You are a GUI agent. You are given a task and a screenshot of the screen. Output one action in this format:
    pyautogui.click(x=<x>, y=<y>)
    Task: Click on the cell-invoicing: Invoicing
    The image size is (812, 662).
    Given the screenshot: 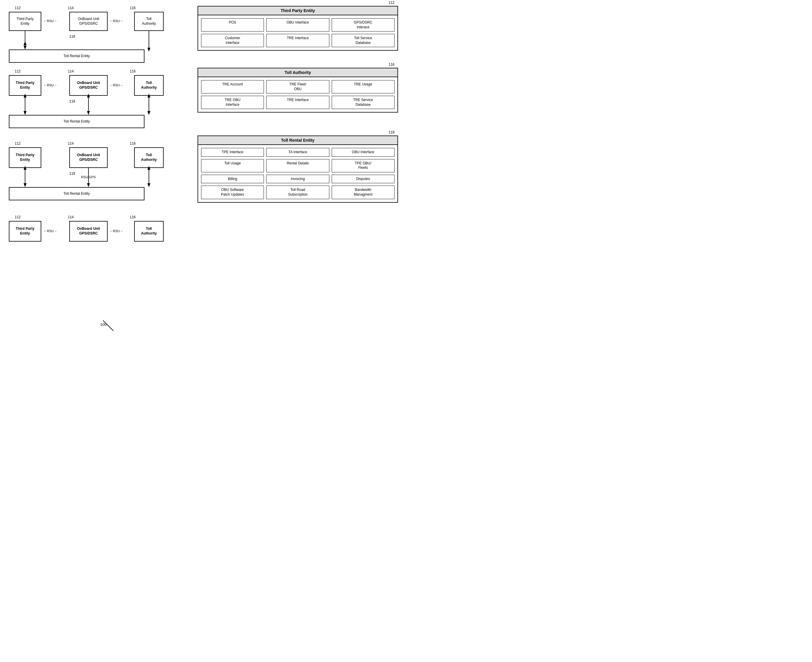 What is the action you would take?
    pyautogui.click(x=298, y=179)
    